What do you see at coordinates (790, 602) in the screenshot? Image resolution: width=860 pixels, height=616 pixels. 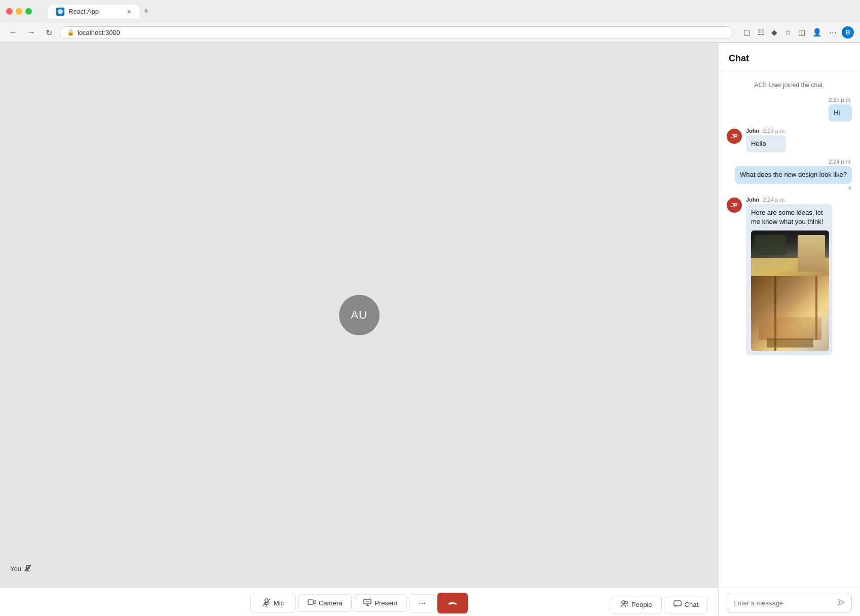 I see `chat-input-area` at bounding box center [790, 602].